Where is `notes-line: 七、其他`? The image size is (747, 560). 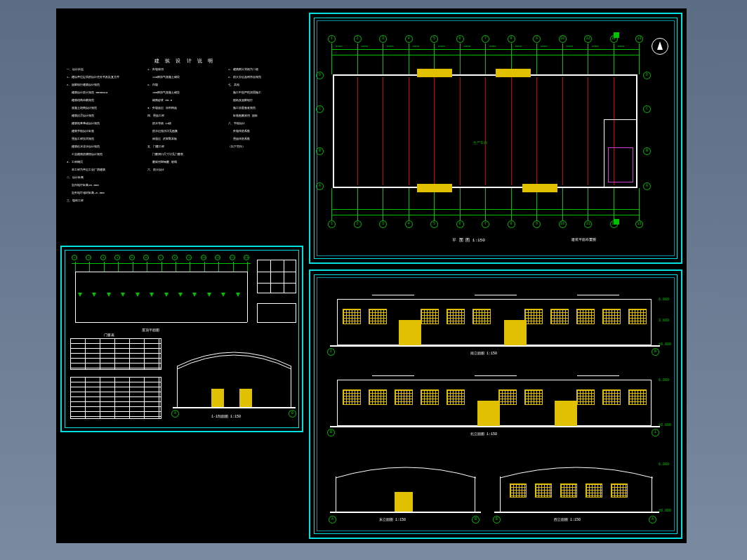 notes-line: 七、其他 is located at coordinates (234, 86).